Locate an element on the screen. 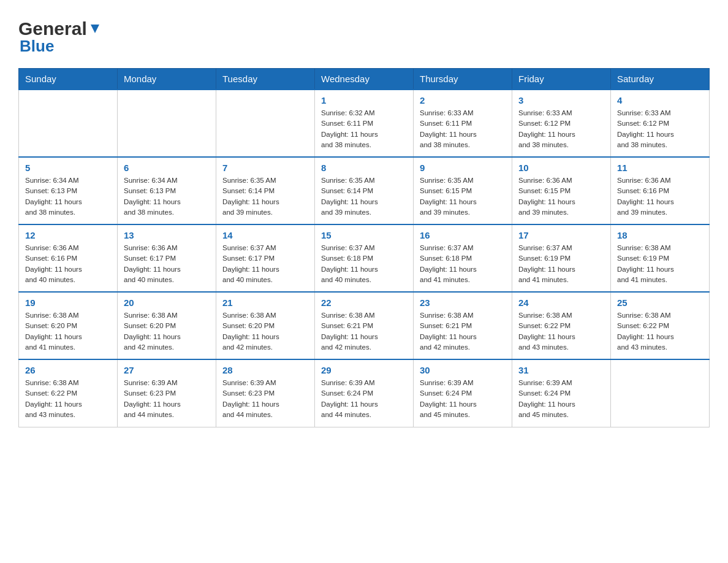 This screenshot has height=563, width=728. day-number: 15 is located at coordinates (364, 236).